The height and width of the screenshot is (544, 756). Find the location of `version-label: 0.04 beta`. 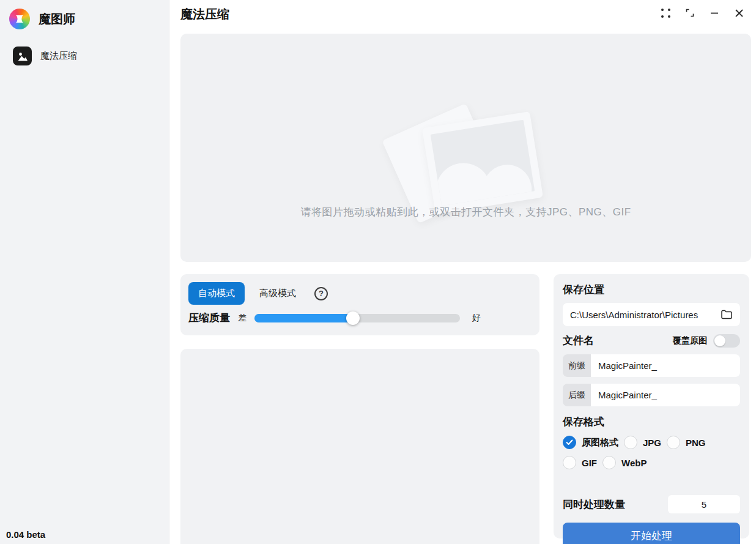

version-label: 0.04 beta is located at coordinates (26, 535).